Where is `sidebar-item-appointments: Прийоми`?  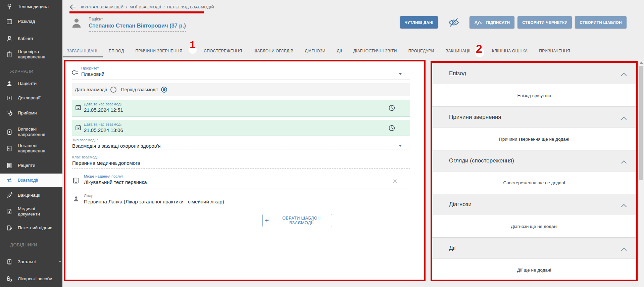
sidebar-item-appointments: Прийоми is located at coordinates (31, 113).